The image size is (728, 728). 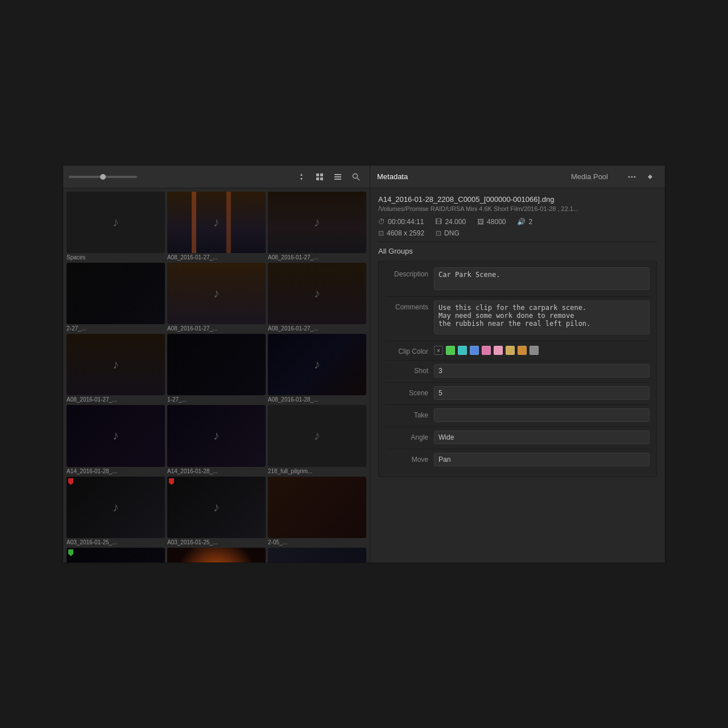 What do you see at coordinates (498, 350) in the screenshot?
I see `color-lightpink-swatch` at bounding box center [498, 350].